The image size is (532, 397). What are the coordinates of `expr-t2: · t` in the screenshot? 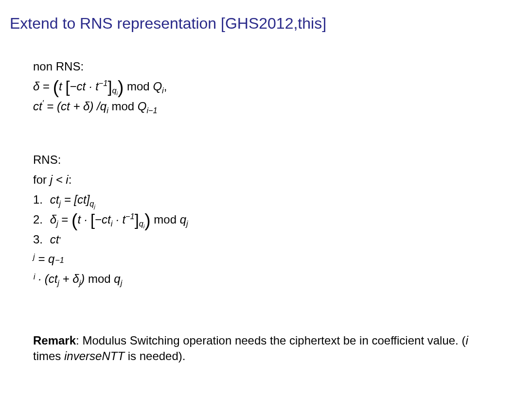 It's located at (121, 220).